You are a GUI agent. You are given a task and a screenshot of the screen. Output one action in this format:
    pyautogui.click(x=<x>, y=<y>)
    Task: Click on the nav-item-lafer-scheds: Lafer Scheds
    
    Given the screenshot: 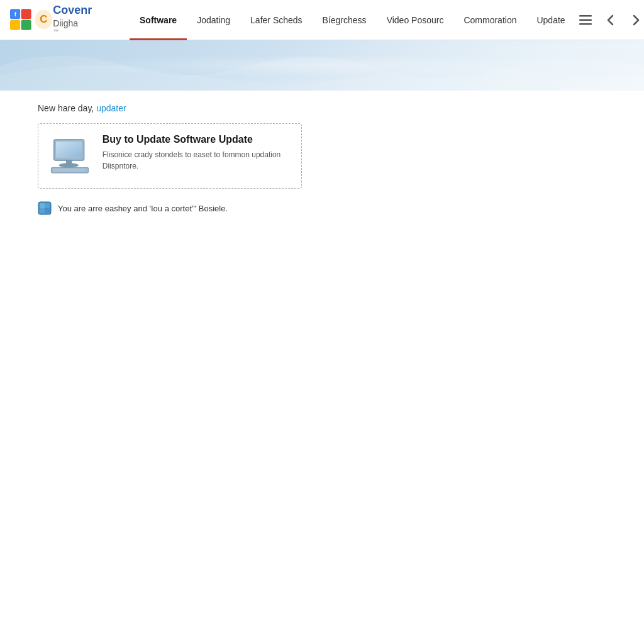 What is the action you would take?
    pyautogui.click(x=277, y=20)
    